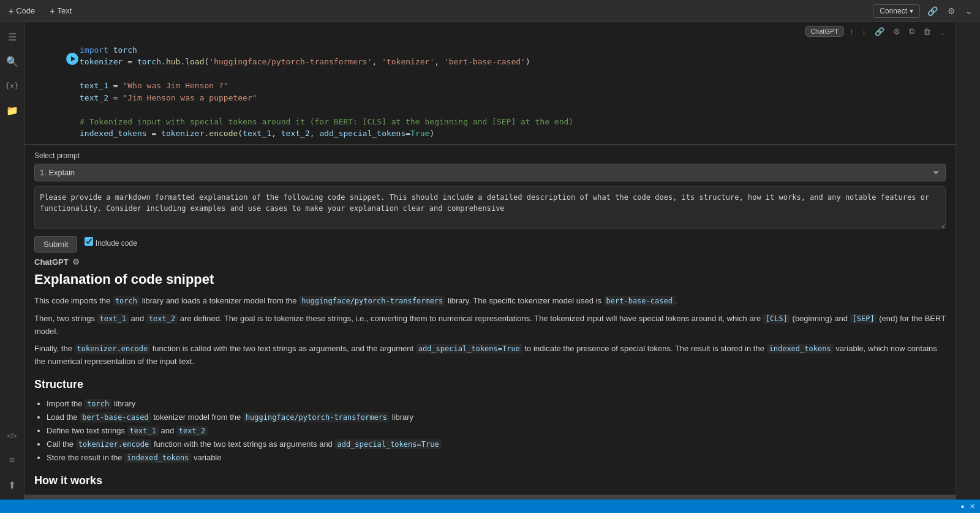 The height and width of the screenshot is (513, 980). What do you see at coordinates (64, 11) in the screenshot?
I see `text-label: Text` at bounding box center [64, 11].